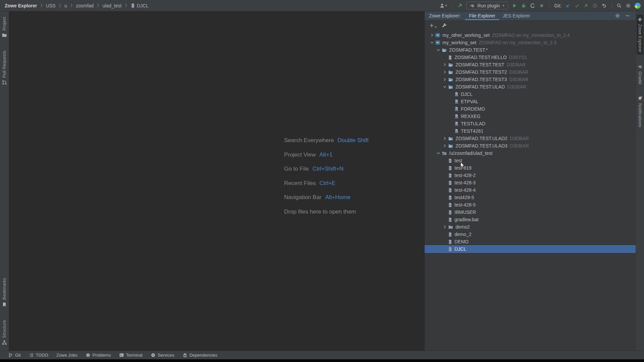 The image size is (644, 362). I want to click on gear-icon, so click(618, 16).